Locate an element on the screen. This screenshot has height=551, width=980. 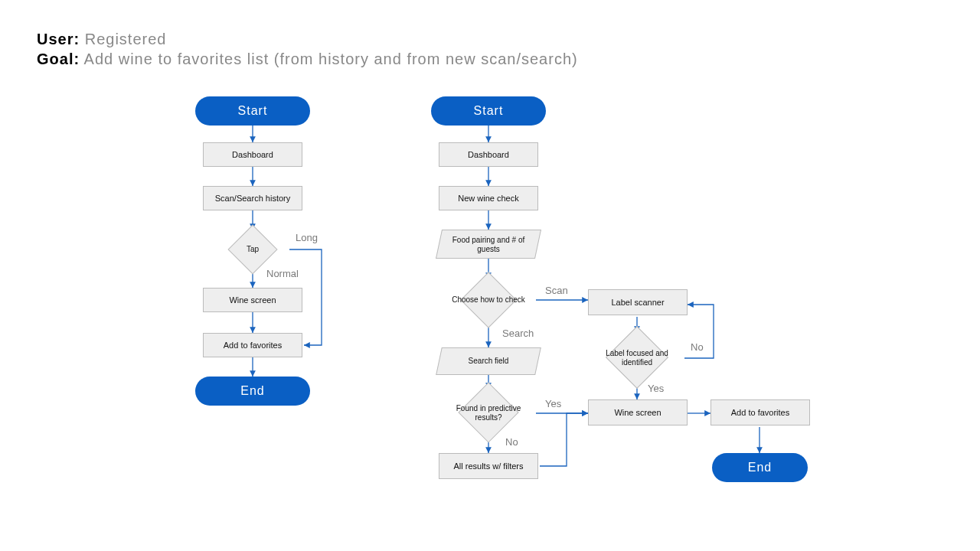
right-choose-decision: Choose how to check is located at coordinates (488, 300).